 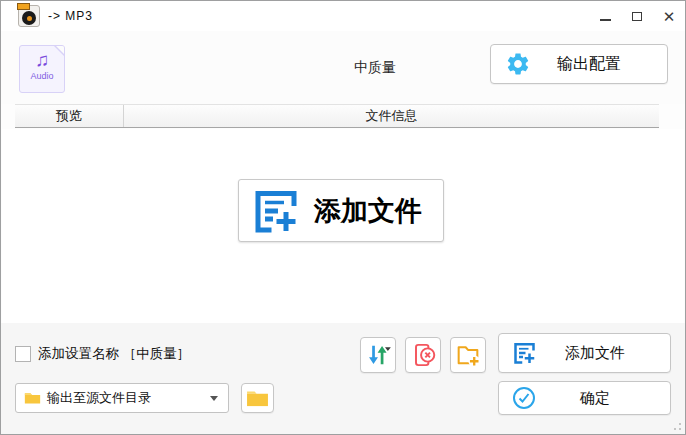 What do you see at coordinates (114, 354) in the screenshot?
I see `append-name-label: 添加设置名称 ［中质量］` at bounding box center [114, 354].